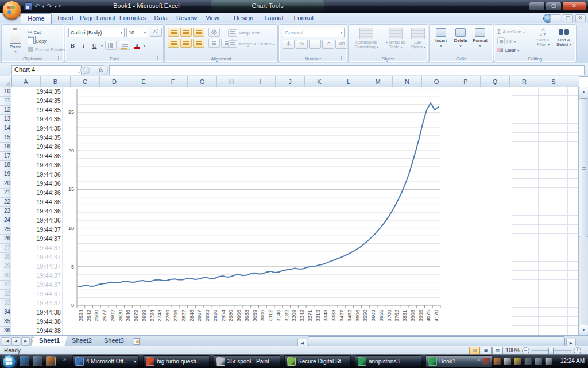  What do you see at coordinates (274, 58) in the screenshot?
I see `alignment-dialog-launcher-icon` at bounding box center [274, 58].